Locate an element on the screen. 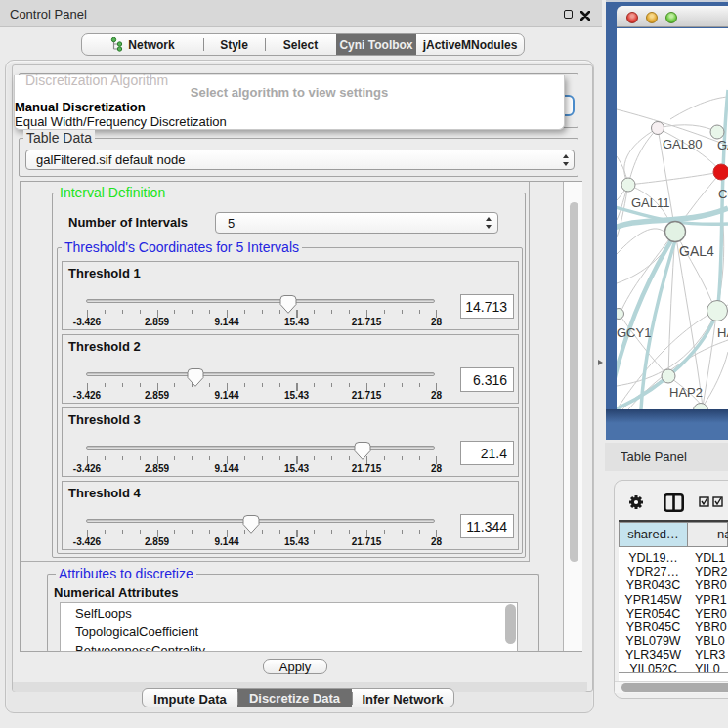 The height and width of the screenshot is (728, 728). svg-text: GCY1 is located at coordinates (633, 332).